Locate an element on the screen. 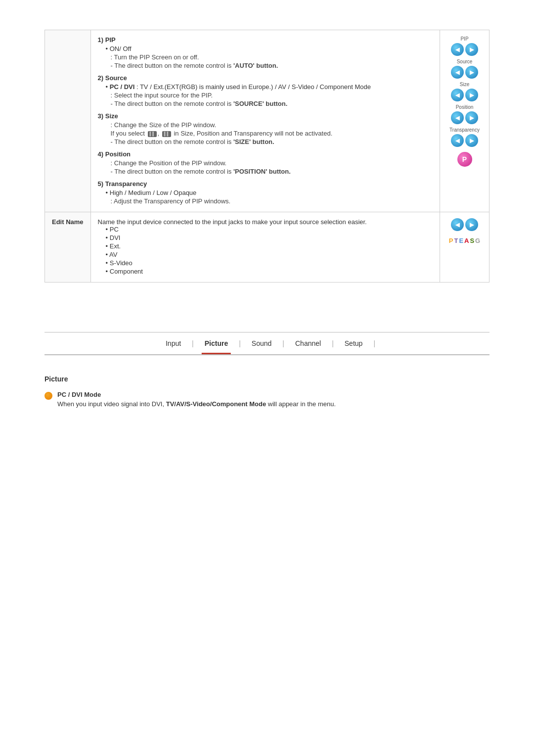 This screenshot has width=534, height=756. size-desc2: If you select , in Size, Position and Tr… is located at coordinates (272, 134).